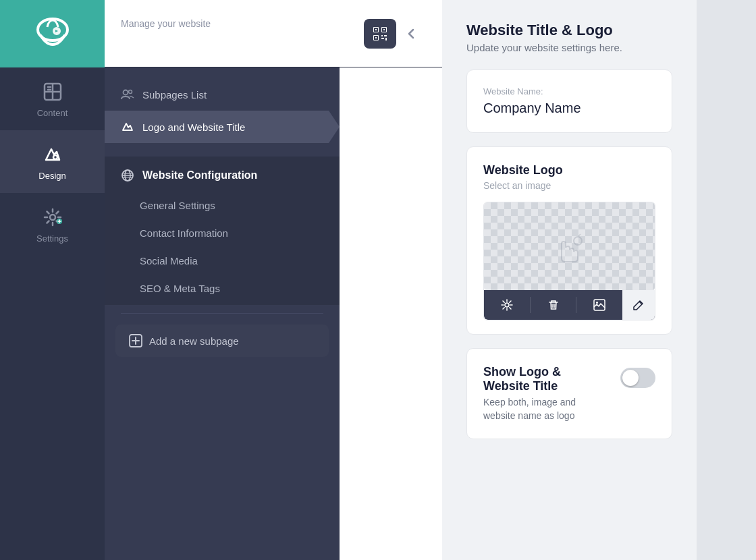 The height and width of the screenshot is (560, 756). What do you see at coordinates (222, 233) in the screenshot?
I see `nav-contact-info: Contact Information` at bounding box center [222, 233].